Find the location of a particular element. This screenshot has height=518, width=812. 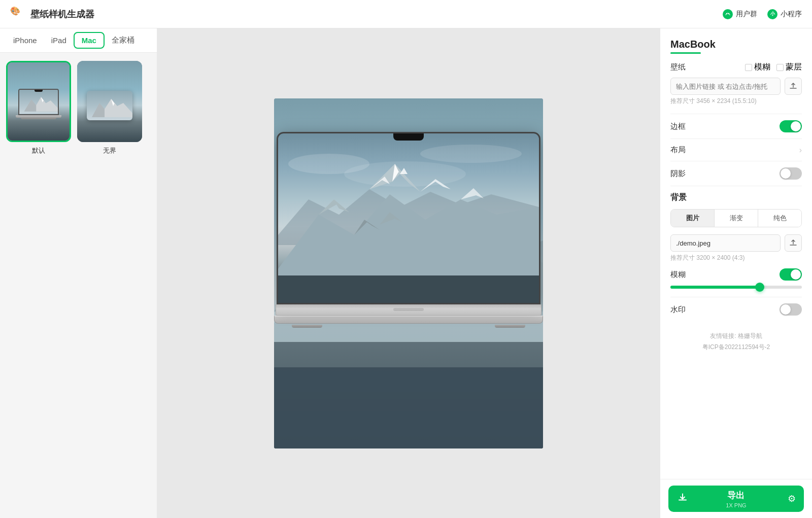

blur-slider-thumb is located at coordinates (760, 287).